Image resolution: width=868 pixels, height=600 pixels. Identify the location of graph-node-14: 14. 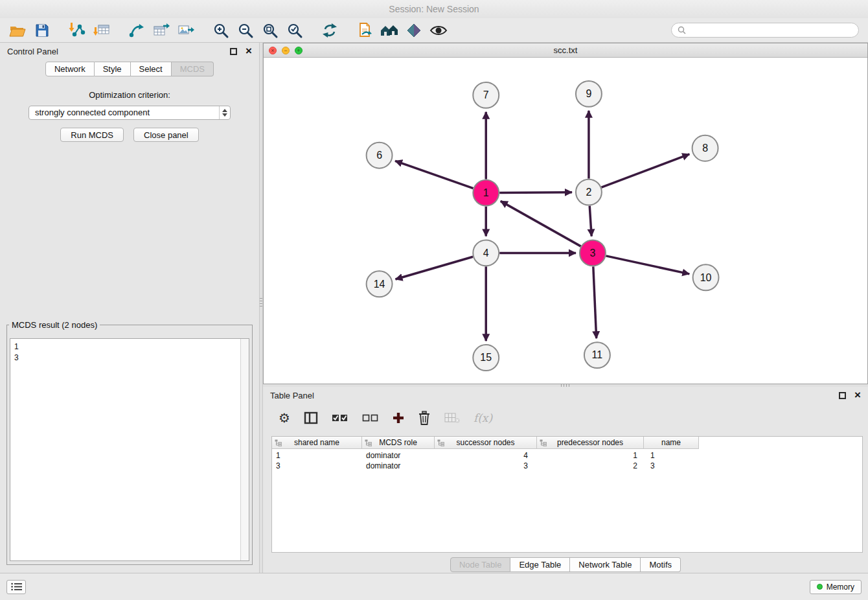
(380, 284).